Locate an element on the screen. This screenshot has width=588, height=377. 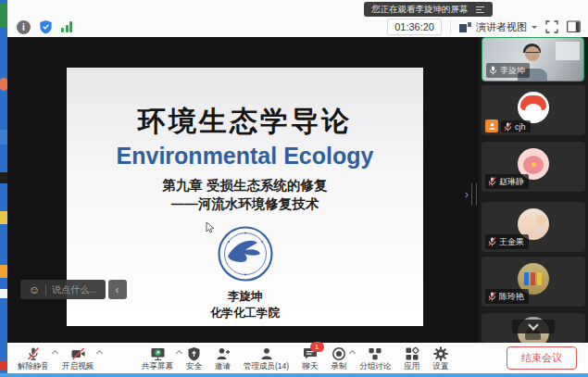
university-seal-logo is located at coordinates (245, 254).